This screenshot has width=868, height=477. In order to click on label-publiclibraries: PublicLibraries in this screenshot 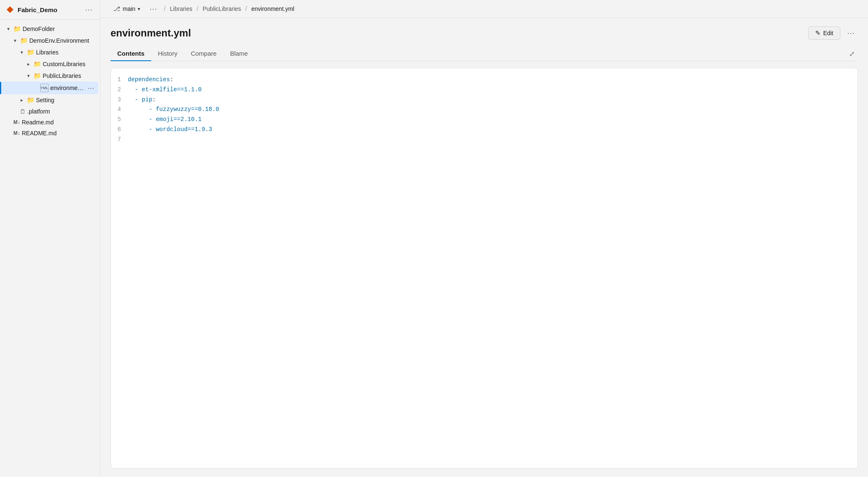, I will do `click(69, 76)`.